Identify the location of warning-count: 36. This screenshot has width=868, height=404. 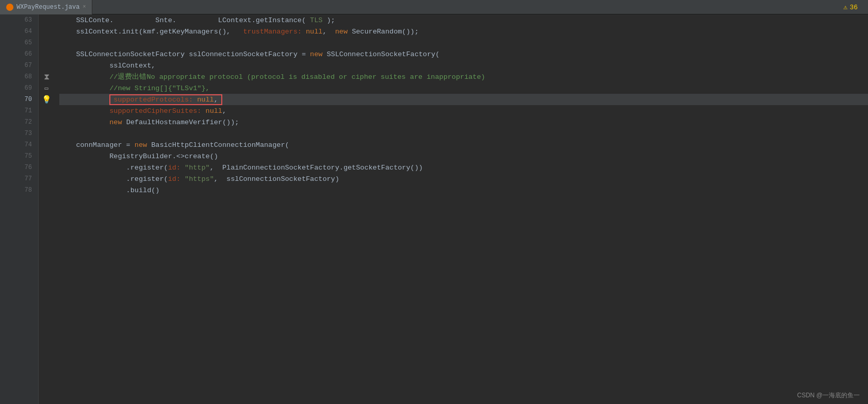
(854, 7).